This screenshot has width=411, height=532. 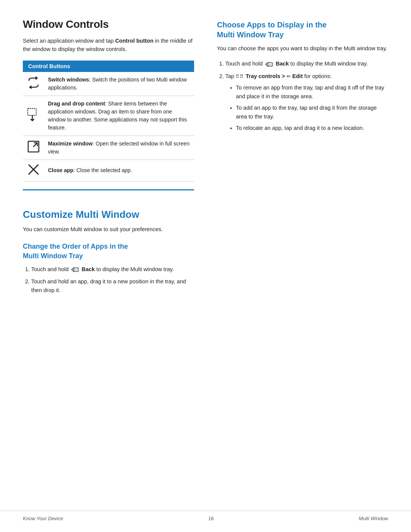 What do you see at coordinates (240, 77) in the screenshot?
I see `tray-icon: ⠿⠿` at bounding box center [240, 77].